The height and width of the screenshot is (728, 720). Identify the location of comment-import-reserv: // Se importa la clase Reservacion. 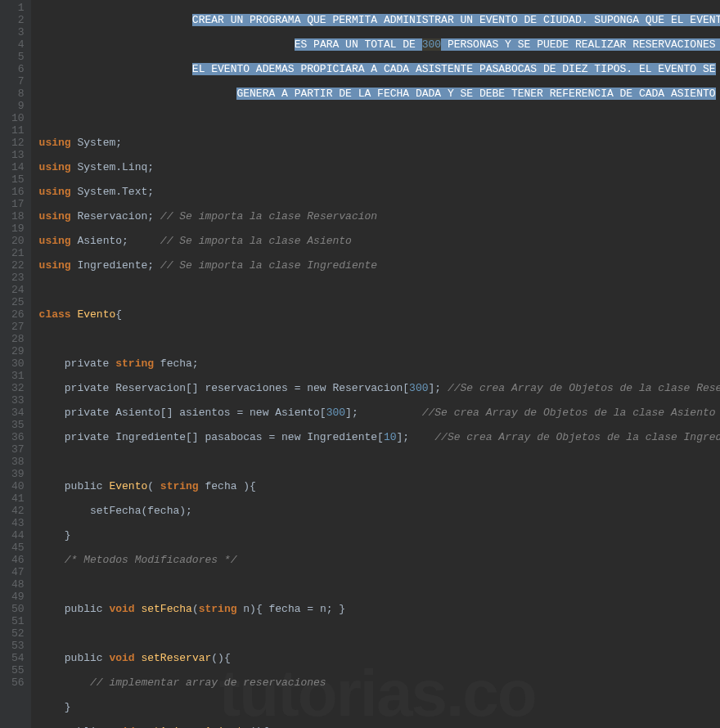
(268, 216).